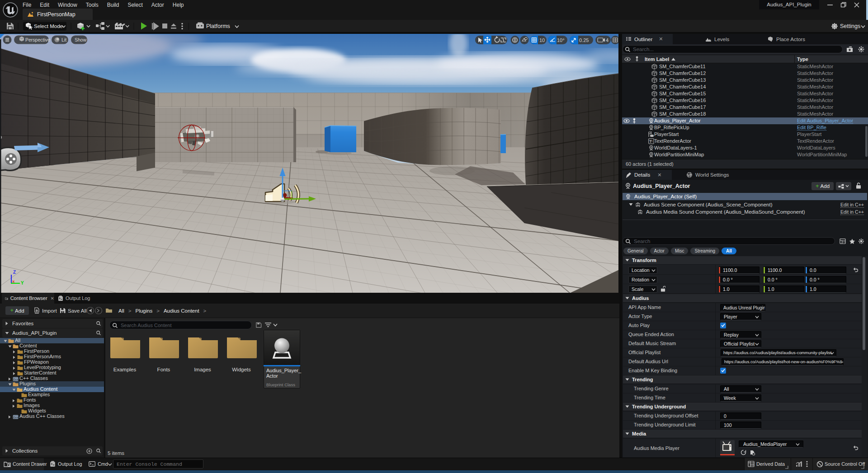 The height and width of the screenshot is (473, 868). What do you see at coordinates (607, 40) in the screenshot?
I see `svg-text: 4` at bounding box center [607, 40].